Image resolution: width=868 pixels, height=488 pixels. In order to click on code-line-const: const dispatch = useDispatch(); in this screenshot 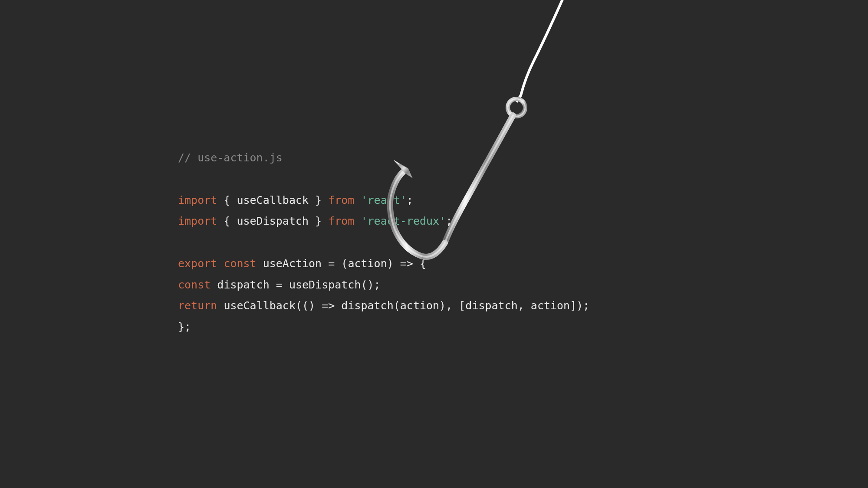, I will do `click(384, 285)`.